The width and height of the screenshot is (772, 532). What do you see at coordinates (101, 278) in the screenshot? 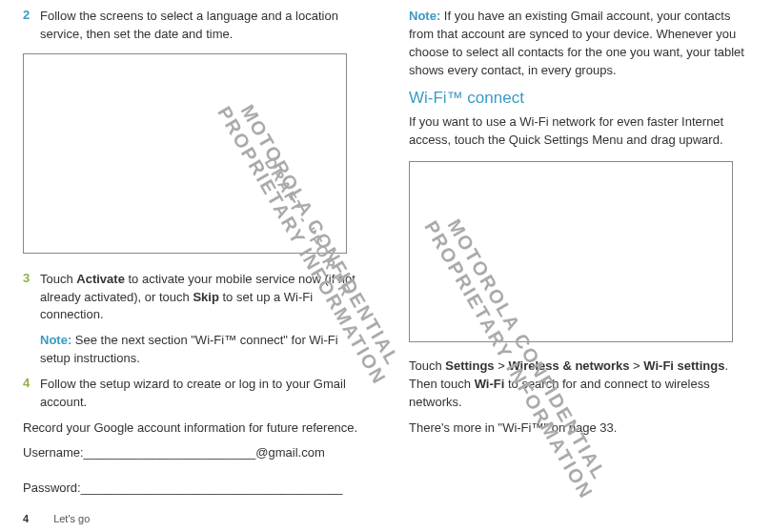
I see `activate-label: Activate` at bounding box center [101, 278].